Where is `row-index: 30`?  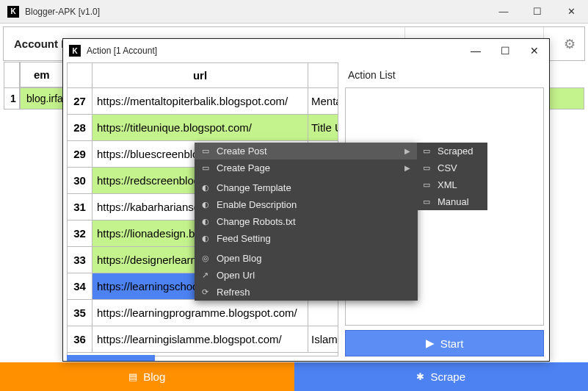
row-index: 30 is located at coordinates (80, 181).